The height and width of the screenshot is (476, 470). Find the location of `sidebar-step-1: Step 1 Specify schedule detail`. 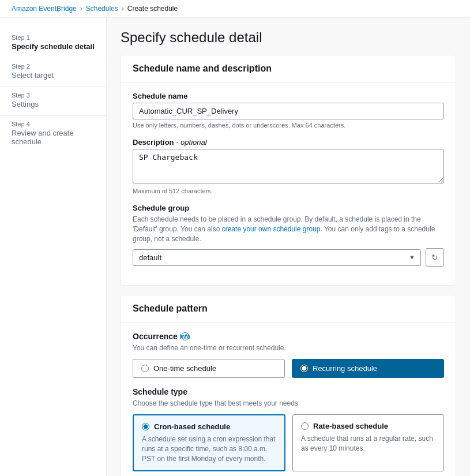

sidebar-step-1: Step 1 Specify schedule detail is located at coordinates (53, 44).